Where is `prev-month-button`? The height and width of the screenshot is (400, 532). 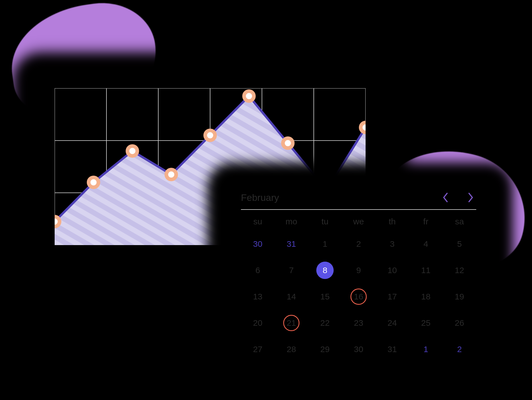
prev-month-button is located at coordinates (445, 197).